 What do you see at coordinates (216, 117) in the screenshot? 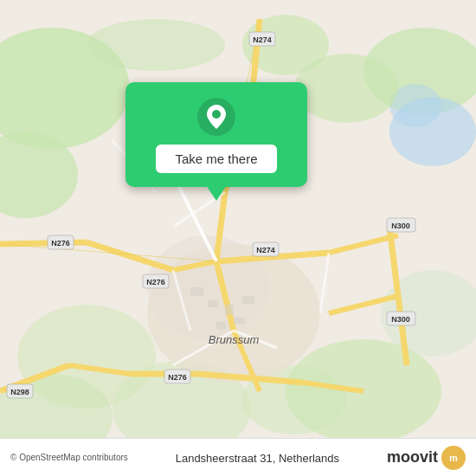
I see `location-pin-icon` at bounding box center [216, 117].